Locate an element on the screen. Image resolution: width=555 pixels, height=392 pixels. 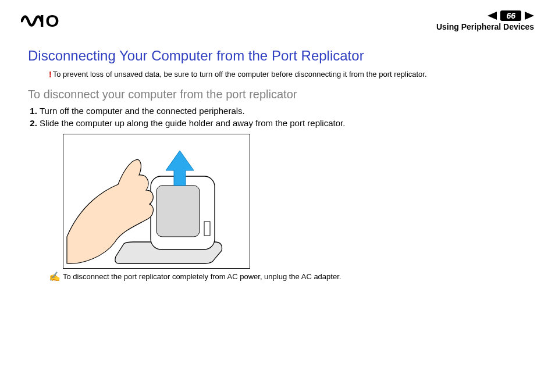
warning-text: To prevent loss of unsaved data, be sure… is located at coordinates (240, 74).